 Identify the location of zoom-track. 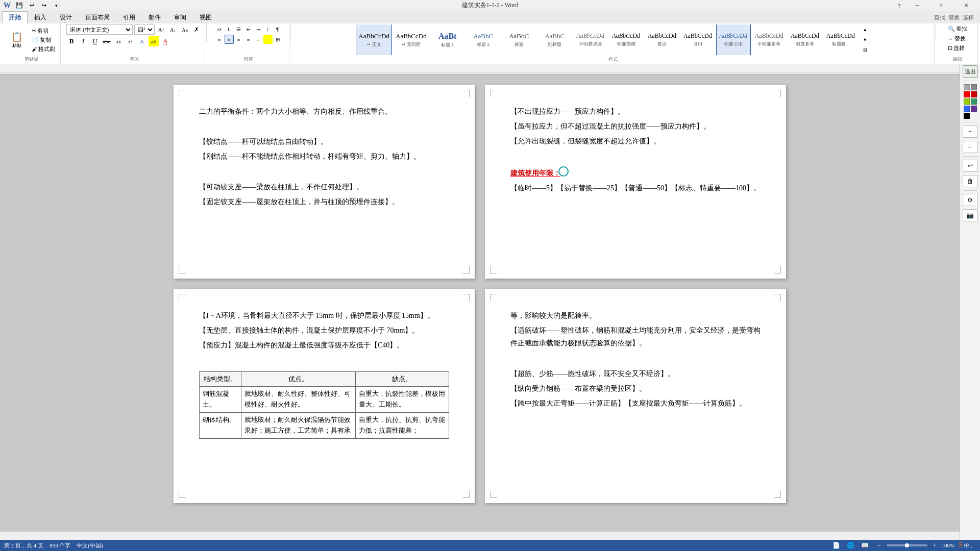
(907, 545).